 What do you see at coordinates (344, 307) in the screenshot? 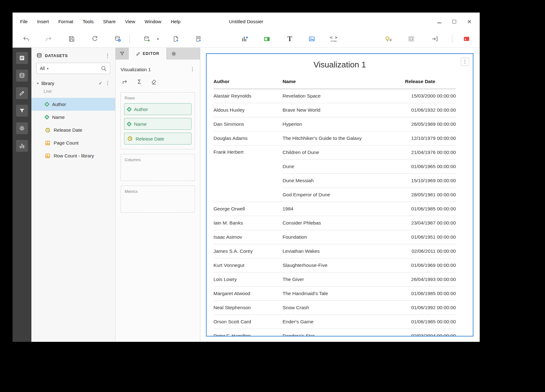
I see `viz-cell-name: Snow Crash` at bounding box center [344, 307].